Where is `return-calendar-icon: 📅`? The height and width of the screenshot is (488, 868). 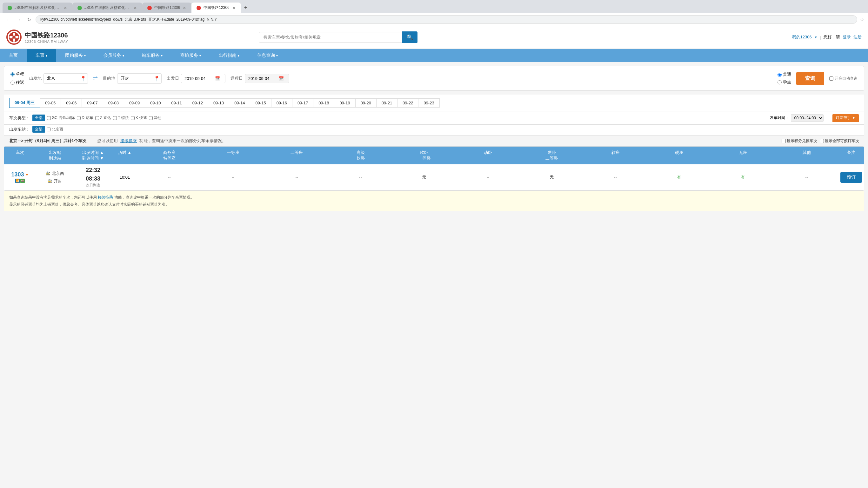 return-calendar-icon: 📅 is located at coordinates (281, 78).